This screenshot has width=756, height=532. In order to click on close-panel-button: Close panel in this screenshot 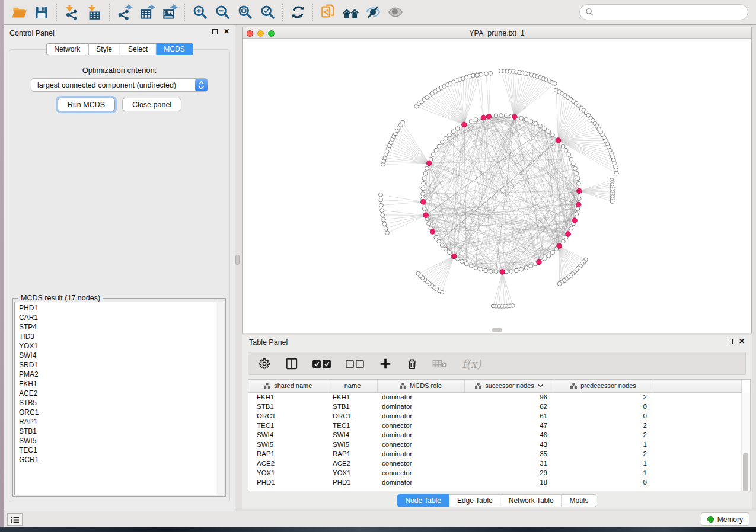, I will do `click(152, 104)`.